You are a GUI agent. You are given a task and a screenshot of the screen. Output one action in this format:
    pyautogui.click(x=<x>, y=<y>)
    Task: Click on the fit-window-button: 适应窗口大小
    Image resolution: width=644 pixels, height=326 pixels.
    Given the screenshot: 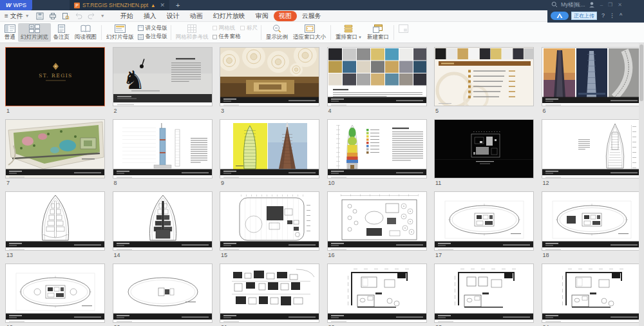 What is the action you would take?
    pyautogui.click(x=309, y=32)
    